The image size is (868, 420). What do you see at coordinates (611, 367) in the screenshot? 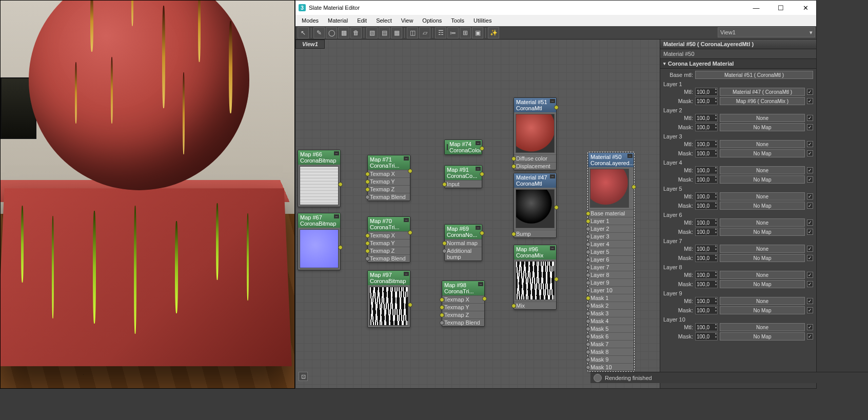
I see `node-slot: Mask 10` at bounding box center [611, 367].